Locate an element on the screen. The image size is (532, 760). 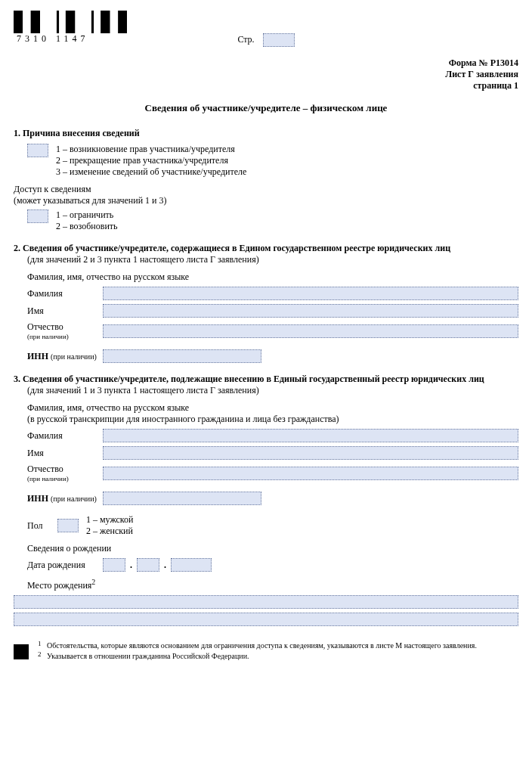
sec3-patr-label: Отчество (при наличии) is located at coordinates (65, 473).